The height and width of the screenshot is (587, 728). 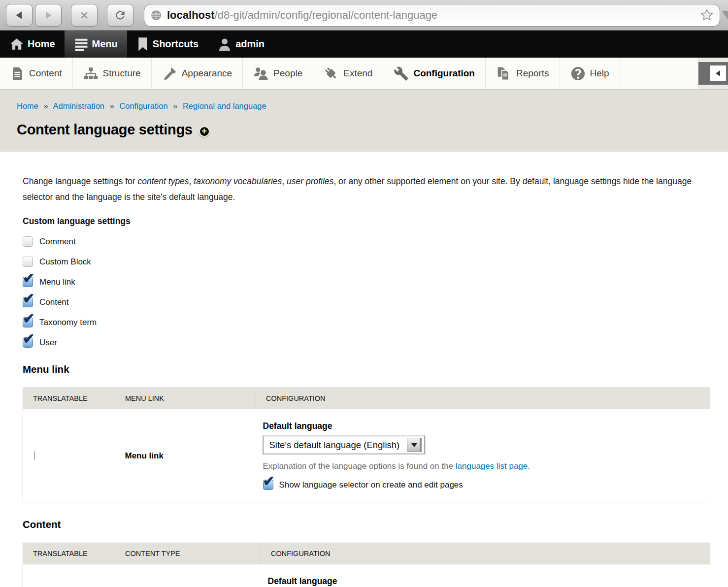 I want to click on page-header: Home » Administration » Configuration » …, so click(x=364, y=121).